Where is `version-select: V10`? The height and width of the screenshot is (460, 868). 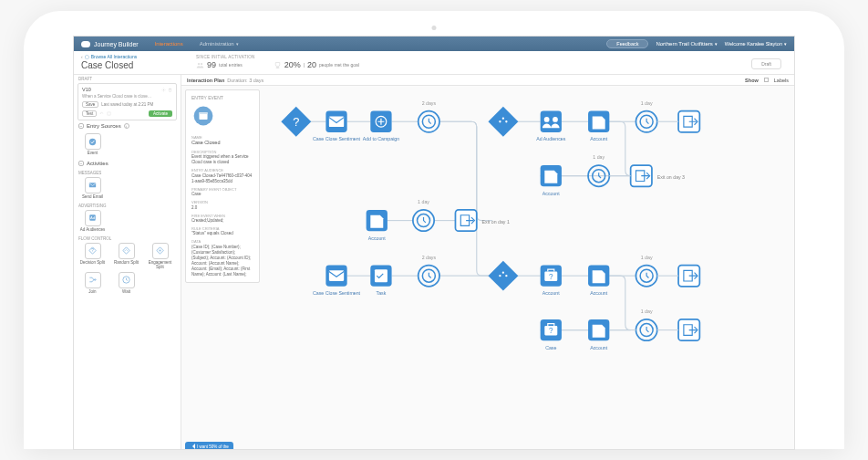
version-select: V10 is located at coordinates (120, 89).